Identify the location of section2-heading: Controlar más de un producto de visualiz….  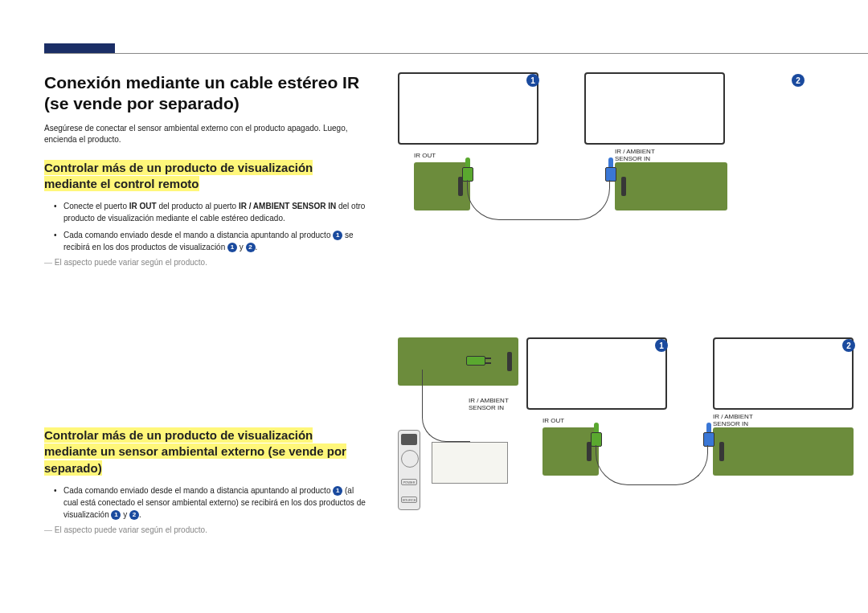
(205, 452).